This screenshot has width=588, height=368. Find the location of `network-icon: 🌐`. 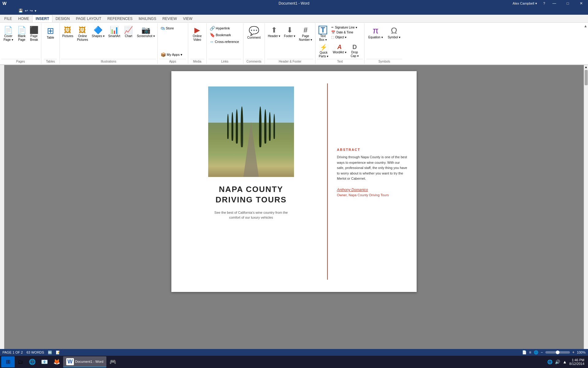

network-icon: 🌐 is located at coordinates (550, 362).